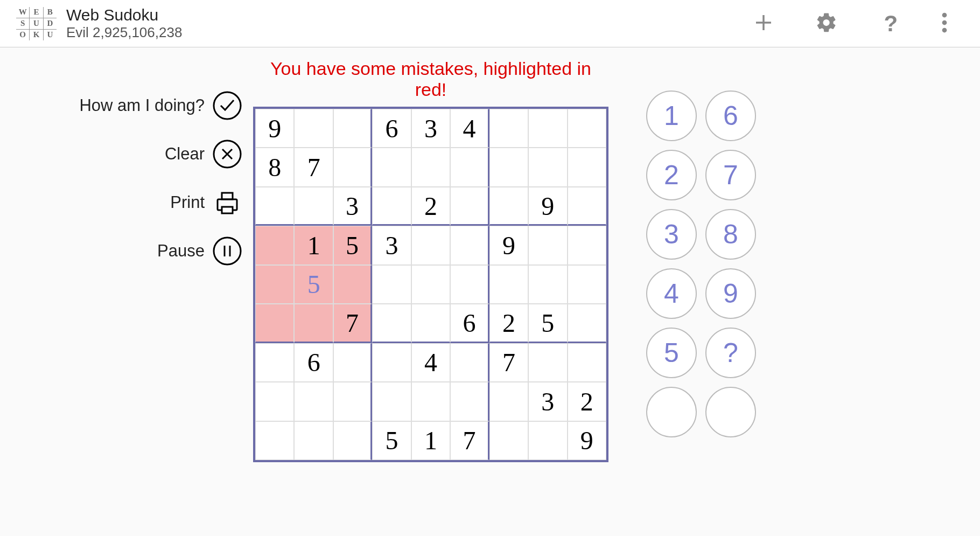 This screenshot has width=980, height=536. What do you see at coordinates (671, 412) in the screenshot?
I see `empty-button` at bounding box center [671, 412].